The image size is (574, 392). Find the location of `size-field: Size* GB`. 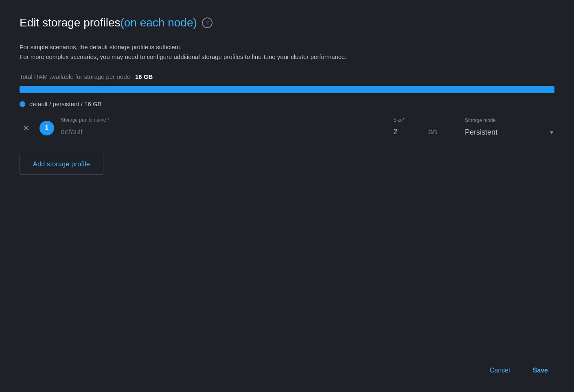

size-field: Size* GB is located at coordinates (426, 128).